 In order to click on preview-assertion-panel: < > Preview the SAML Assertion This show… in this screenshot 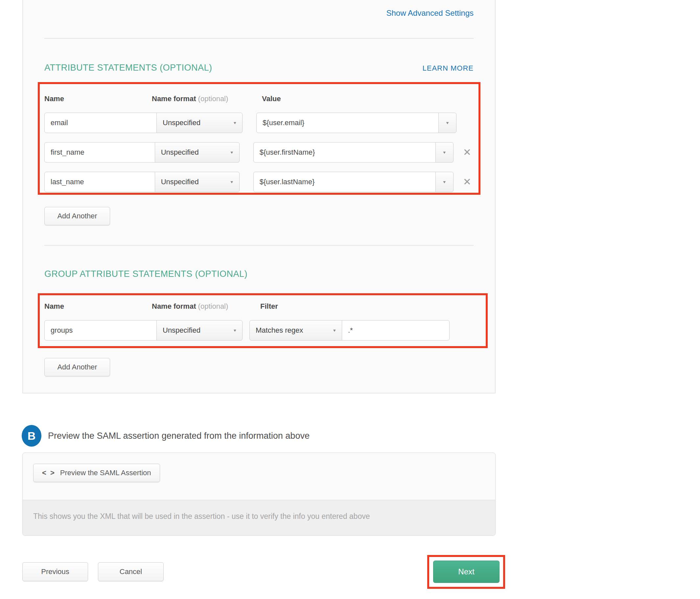, I will do `click(259, 494)`.